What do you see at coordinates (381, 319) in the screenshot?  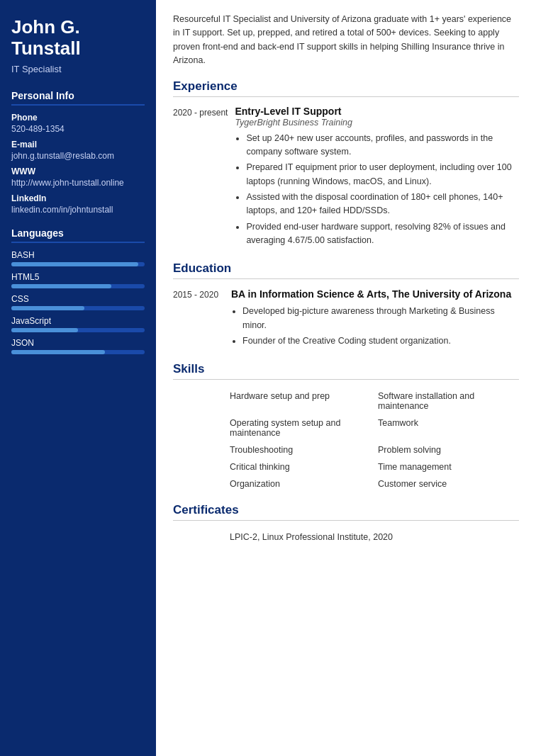 I see `edu-bullet: Developed big-picture awareness through …` at bounding box center [381, 319].